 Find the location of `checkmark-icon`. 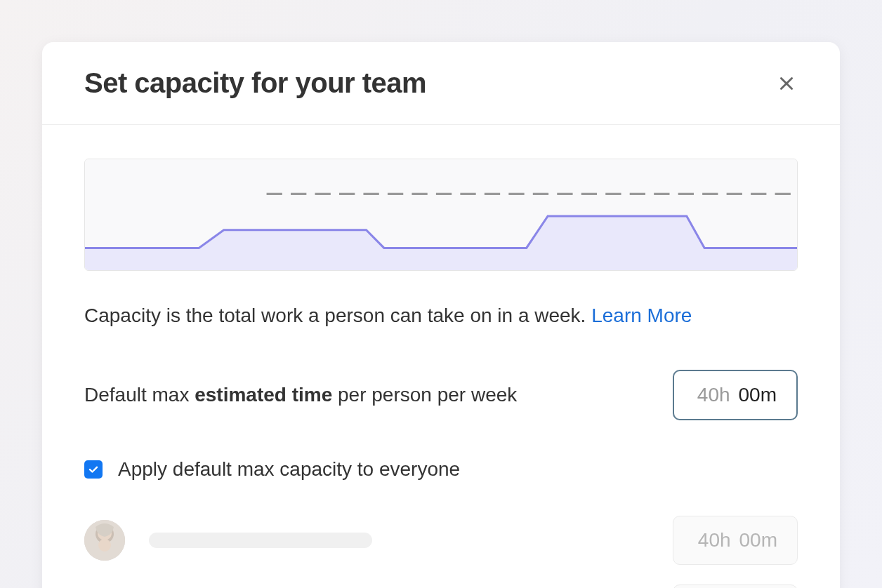

checkmark-icon is located at coordinates (93, 469).